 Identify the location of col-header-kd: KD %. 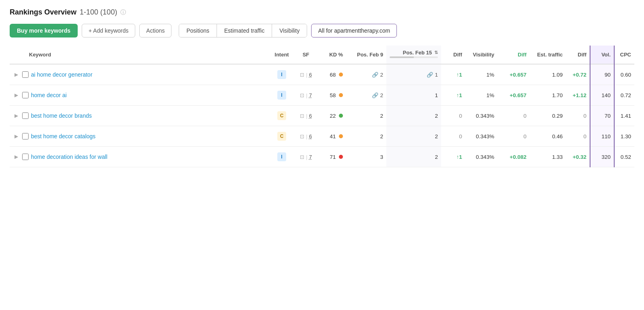
(332, 55).